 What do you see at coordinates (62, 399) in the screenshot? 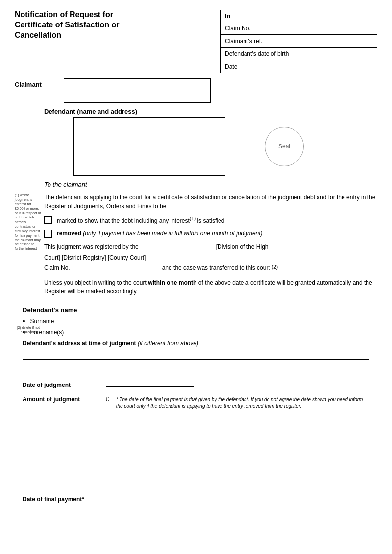
I see `amount-label: Amount of judgment` at bounding box center [62, 399].